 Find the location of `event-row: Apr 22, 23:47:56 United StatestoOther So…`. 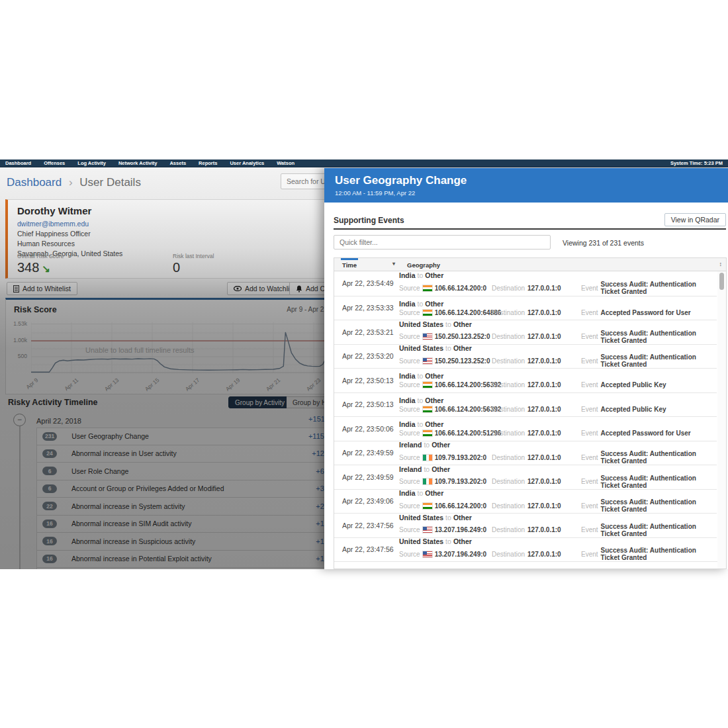

event-row: Apr 22, 23:47:56 United StatestoOther So… is located at coordinates (525, 525).